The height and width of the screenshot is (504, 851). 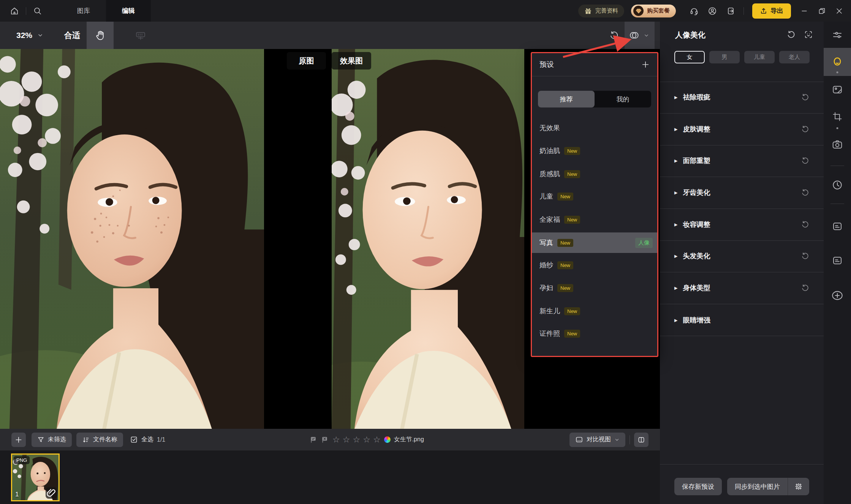 I want to click on attachment-button, so click(x=51, y=493).